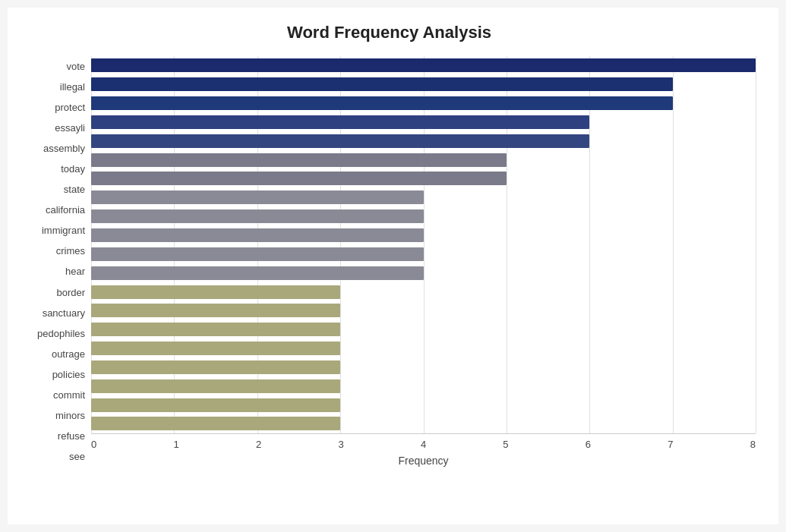  Describe the element at coordinates (71, 250) in the screenshot. I see `y-label: crimes` at that location.